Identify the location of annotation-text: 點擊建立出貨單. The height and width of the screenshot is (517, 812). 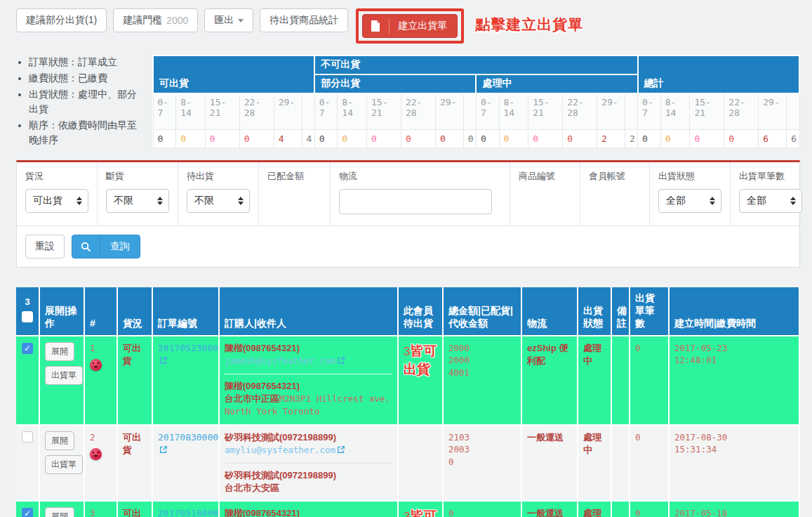
(529, 25).